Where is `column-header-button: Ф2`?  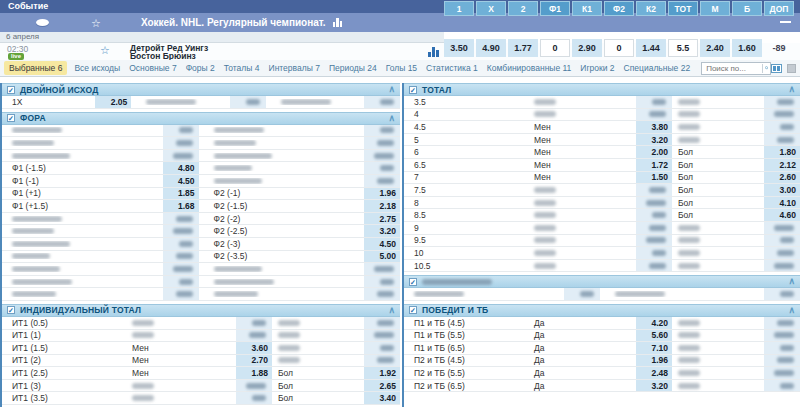
column-header-button: Ф2 is located at coordinates (619, 8).